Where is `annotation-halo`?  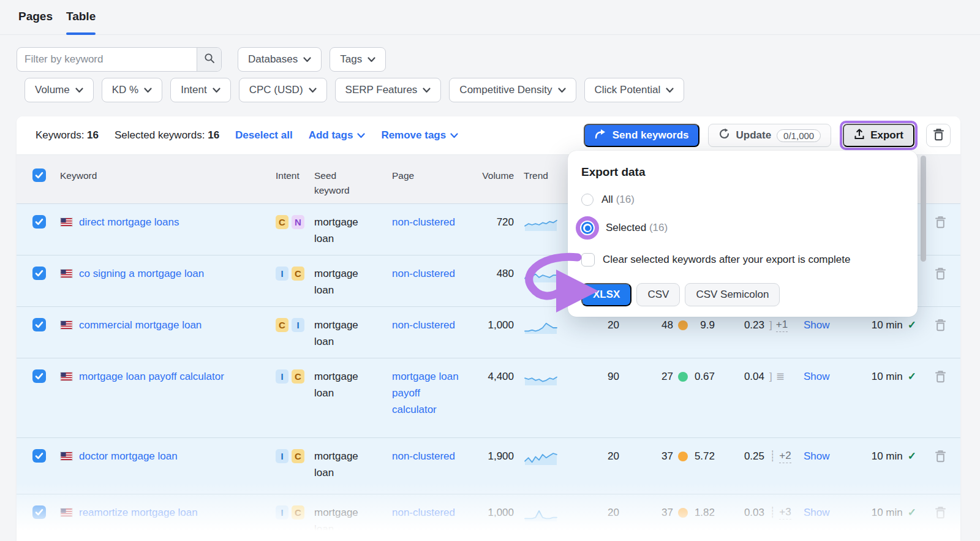 annotation-halo is located at coordinates (587, 228).